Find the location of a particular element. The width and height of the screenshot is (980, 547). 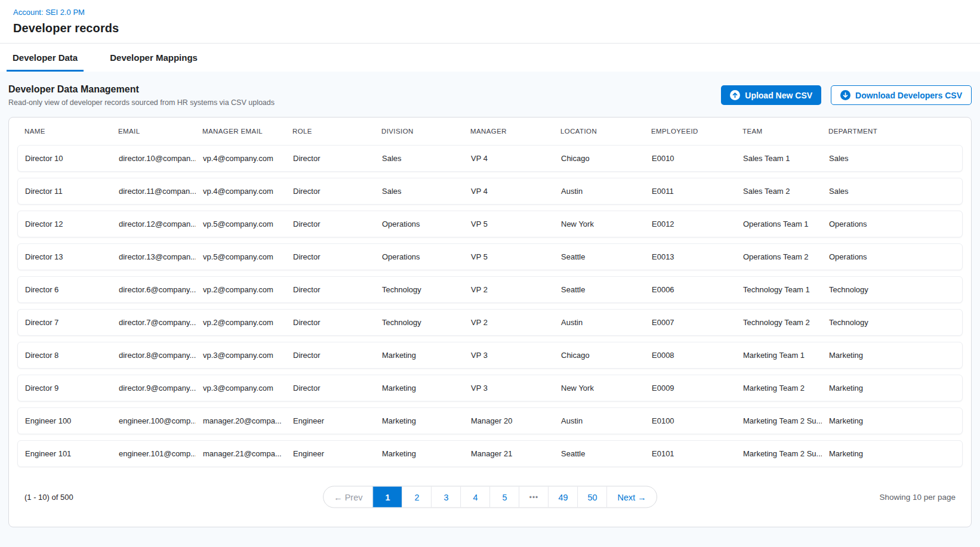

download-developers-csv-button: Download Developers CSV is located at coordinates (901, 95).